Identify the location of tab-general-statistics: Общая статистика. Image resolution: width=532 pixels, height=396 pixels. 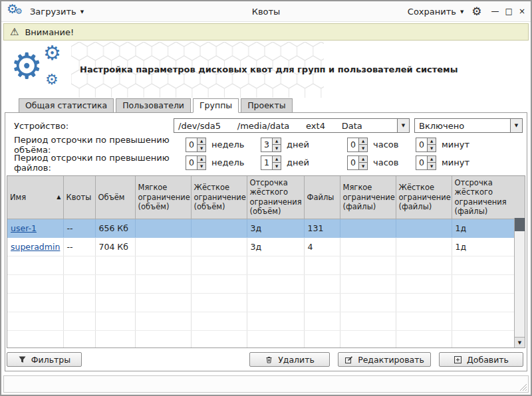
(66, 106).